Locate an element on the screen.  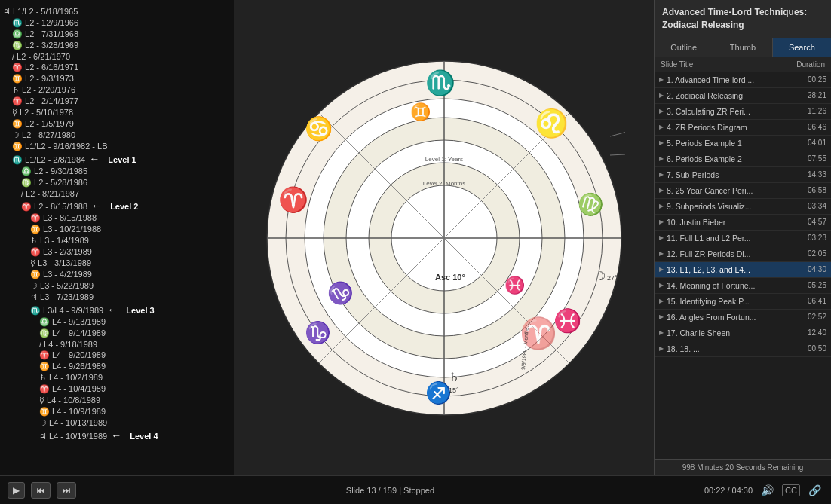
next-button: ⏭ is located at coordinates (66, 490).